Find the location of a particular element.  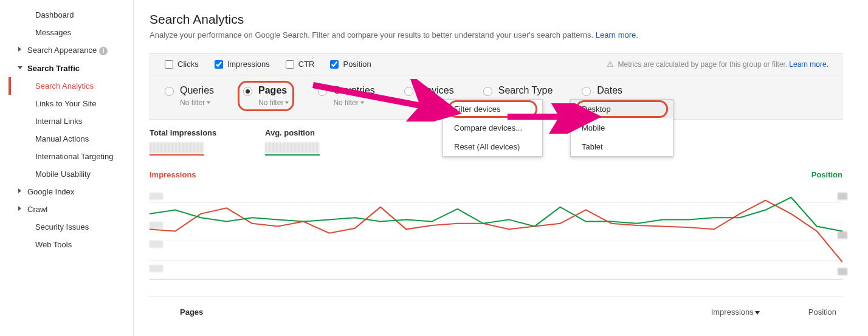

dropdown-item-mobile: Mobile is located at coordinates (622, 128).